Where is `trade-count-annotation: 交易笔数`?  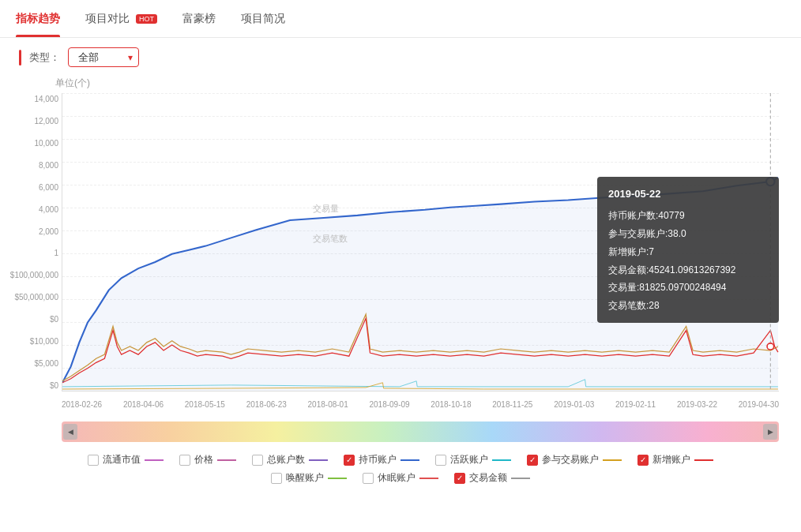 trade-count-annotation: 交易笔数 is located at coordinates (330, 238).